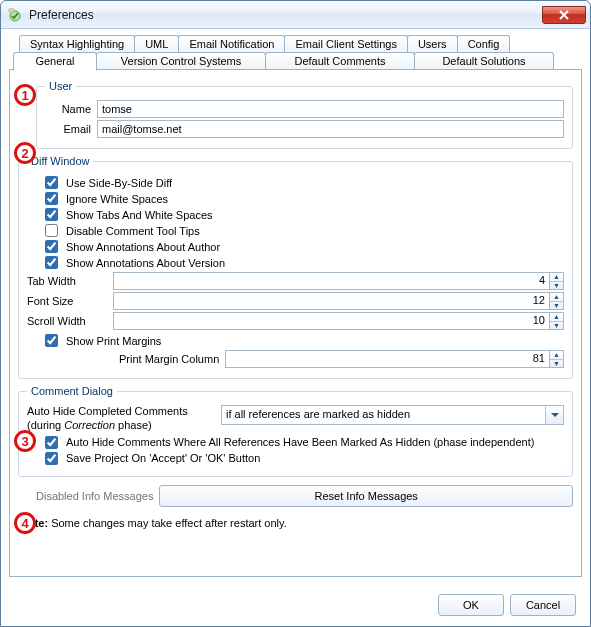 The width and height of the screenshot is (591, 627). Describe the element at coordinates (52, 198) in the screenshot. I see `chk-ignore-ws` at that location.